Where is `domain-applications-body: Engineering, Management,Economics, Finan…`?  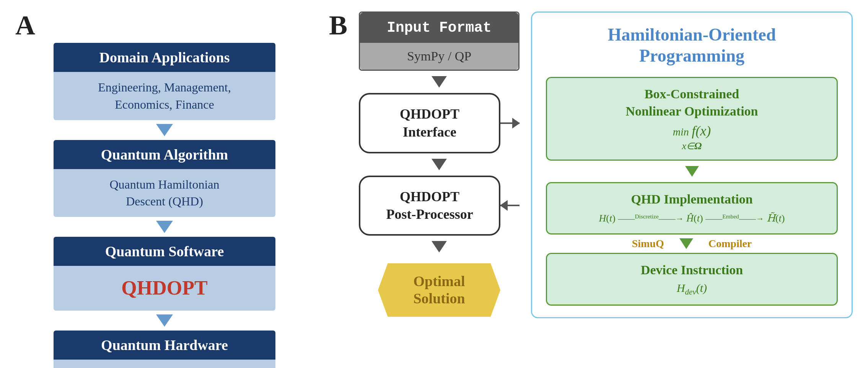
domain-applications-body: Engineering, Management,Economics, Finan… is located at coordinates (164, 96).